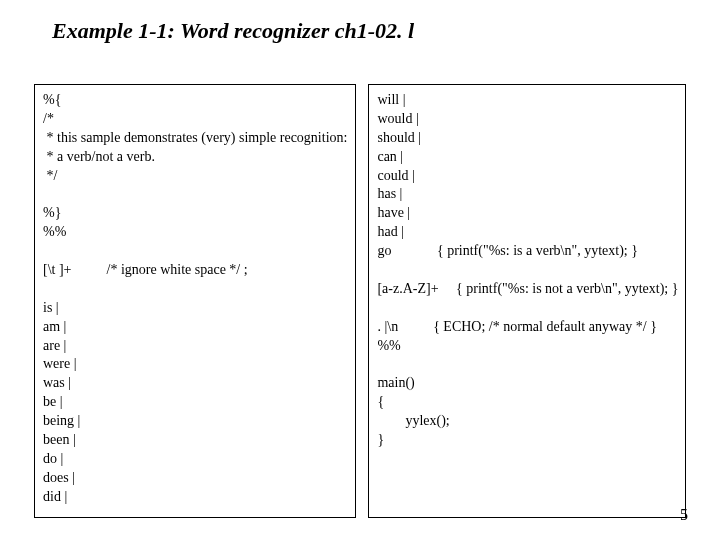  Describe the element at coordinates (360, 22) in the screenshot. I see `slide-title: Example 1-1: Word recognizer ch1-02. l` at that location.